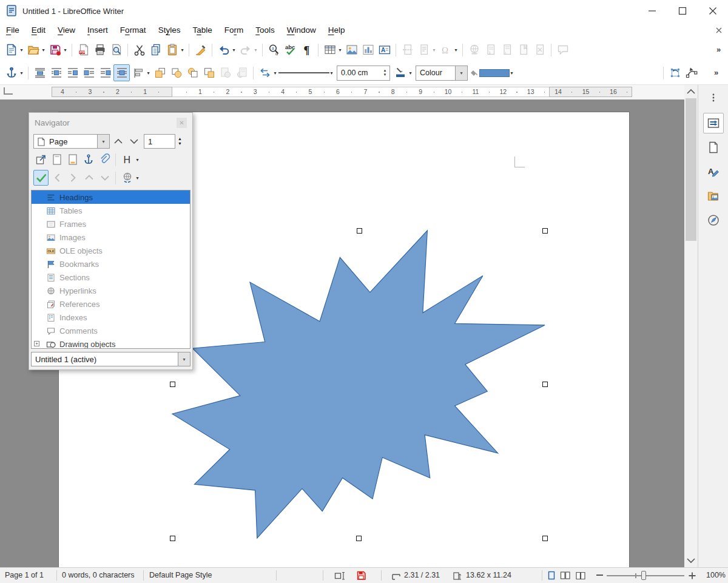 The image size is (728, 583). What do you see at coordinates (110, 211) in the screenshot?
I see `navigator-item-tables: Tables` at bounding box center [110, 211].